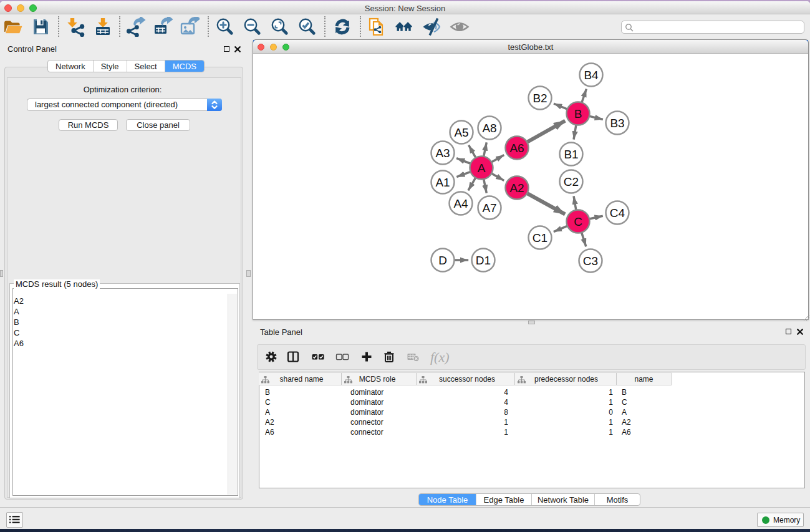 This screenshot has height=532, width=810. What do you see at coordinates (591, 75) in the screenshot?
I see `svg-text: B4` at bounding box center [591, 75].